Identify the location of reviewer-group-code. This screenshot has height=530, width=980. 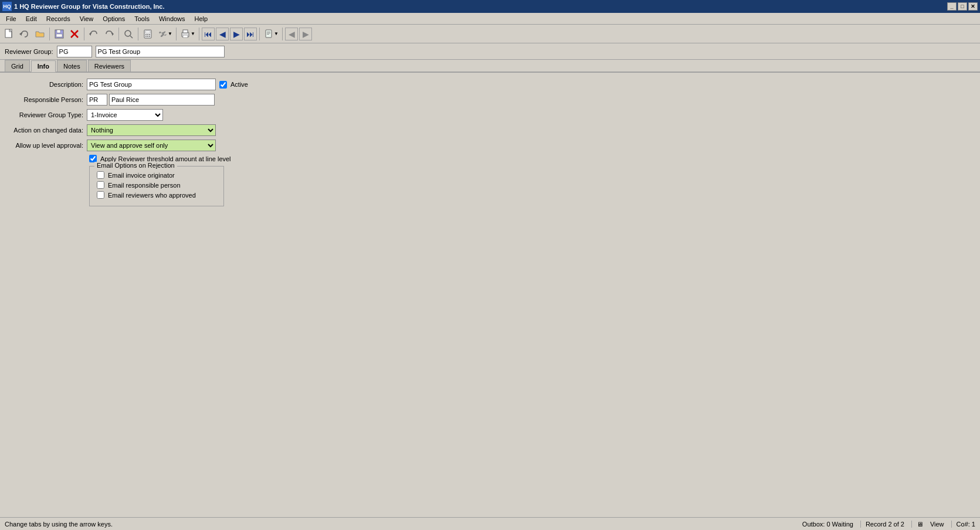
(74, 52).